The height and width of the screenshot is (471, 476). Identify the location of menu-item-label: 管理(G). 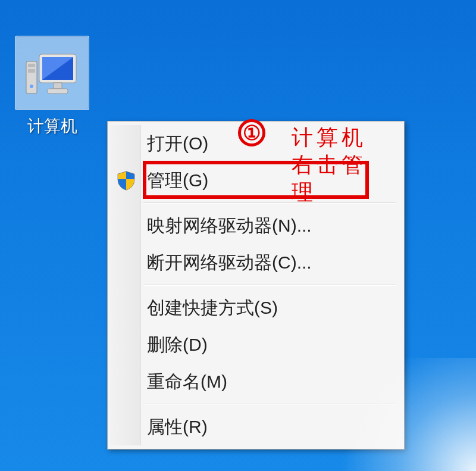
(177, 181).